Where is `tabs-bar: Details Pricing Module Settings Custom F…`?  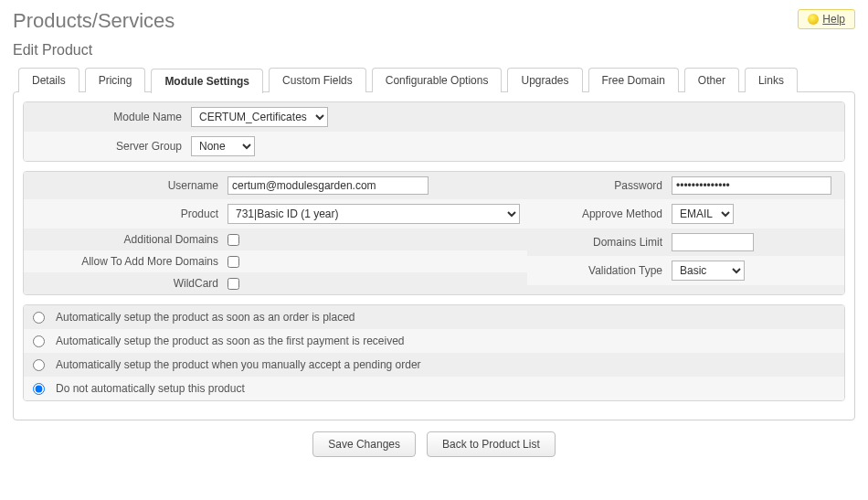 tabs-bar: Details Pricing Module Settings Custom F… is located at coordinates (434, 80).